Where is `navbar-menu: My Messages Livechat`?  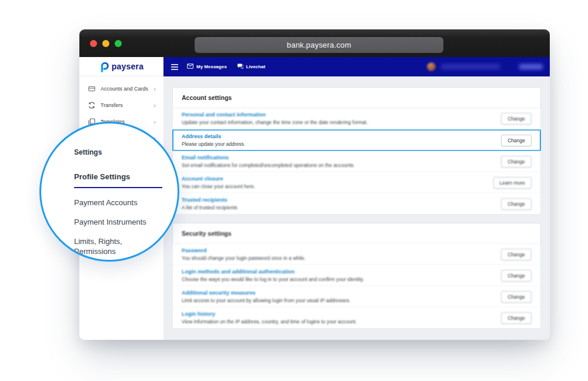
navbar-menu: My Messages Livechat is located at coordinates (226, 67).